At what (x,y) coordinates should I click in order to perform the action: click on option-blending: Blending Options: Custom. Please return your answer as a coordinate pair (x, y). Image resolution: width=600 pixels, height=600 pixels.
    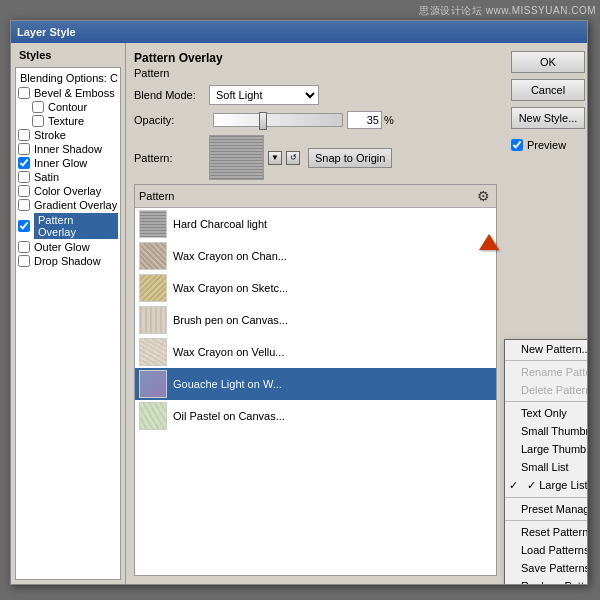
    Looking at the image, I should click on (68, 78).